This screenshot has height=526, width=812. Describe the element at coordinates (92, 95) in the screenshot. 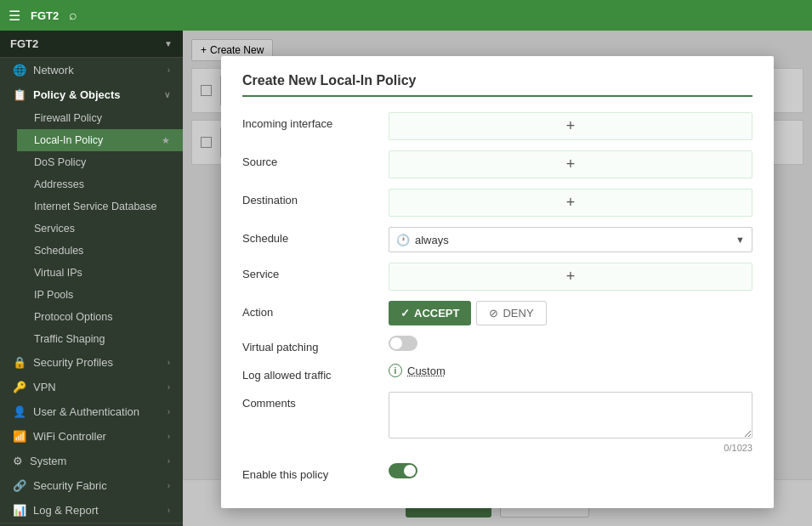

I see `sidebar-item-policy-objects: 📋 Policy & Objects ∨` at that location.